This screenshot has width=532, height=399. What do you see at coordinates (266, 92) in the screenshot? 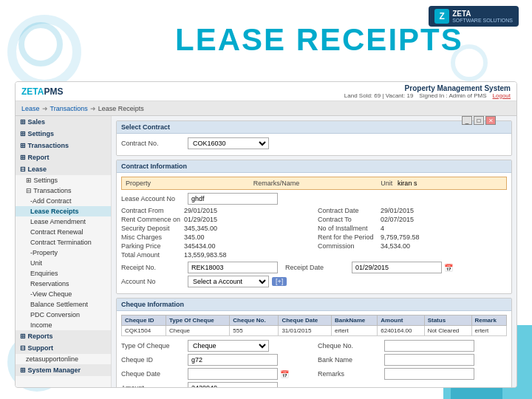
I see `app-header: ZETA PMS Property Management System Land…` at bounding box center [266, 92].